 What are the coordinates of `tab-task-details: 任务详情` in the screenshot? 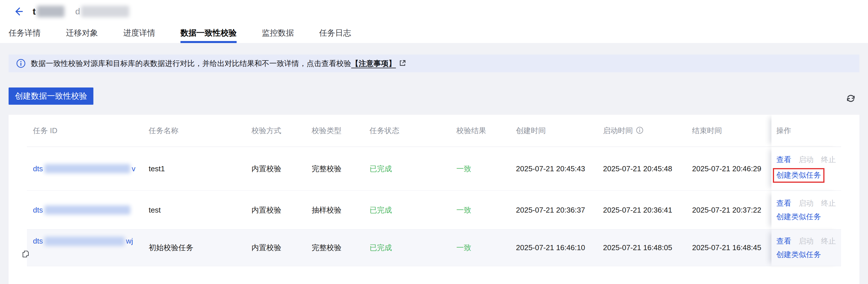 It's located at (25, 33).